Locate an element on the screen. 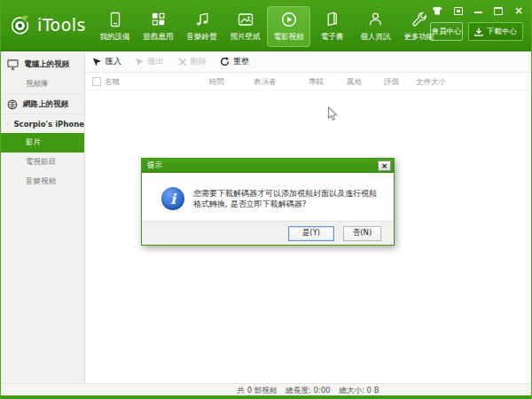 The width and height of the screenshot is (532, 399). sidebar-item-online-videos: 網路上的視頻 is located at coordinates (43, 104).